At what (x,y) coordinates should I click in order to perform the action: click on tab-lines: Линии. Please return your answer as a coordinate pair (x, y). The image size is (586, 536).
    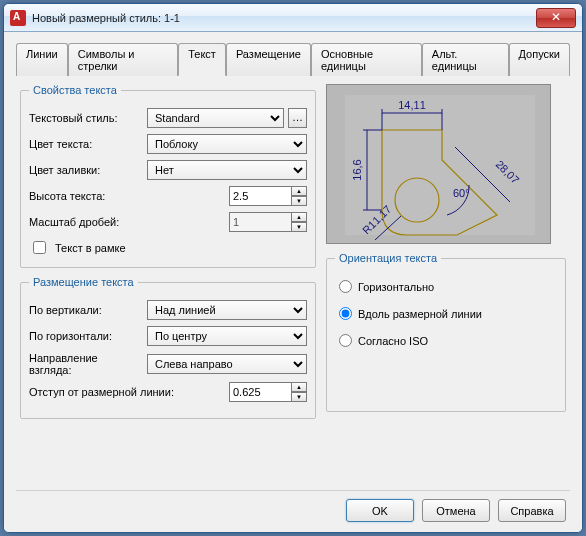
    Looking at the image, I should click on (42, 60).